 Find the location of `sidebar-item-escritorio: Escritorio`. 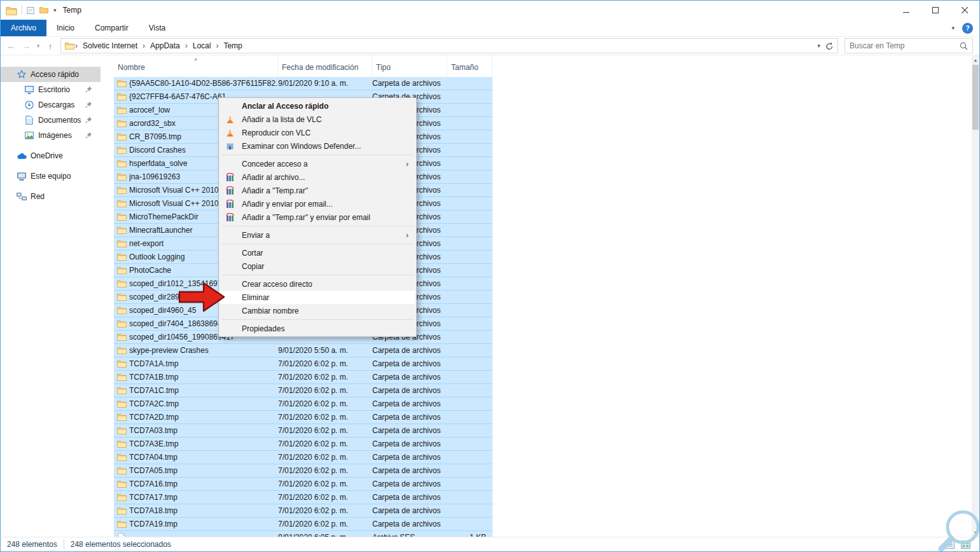

sidebar-item-escritorio: Escritorio is located at coordinates (51, 90).